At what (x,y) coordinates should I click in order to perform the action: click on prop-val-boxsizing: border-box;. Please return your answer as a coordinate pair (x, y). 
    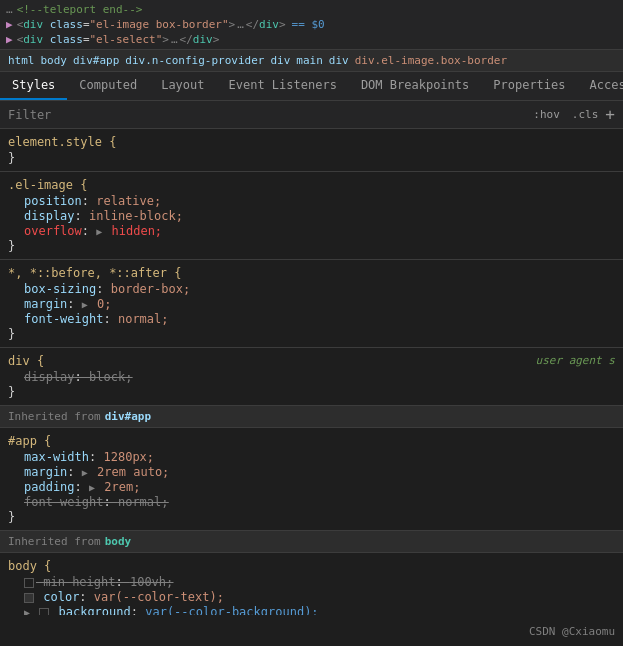
    Looking at the image, I should click on (150, 289).